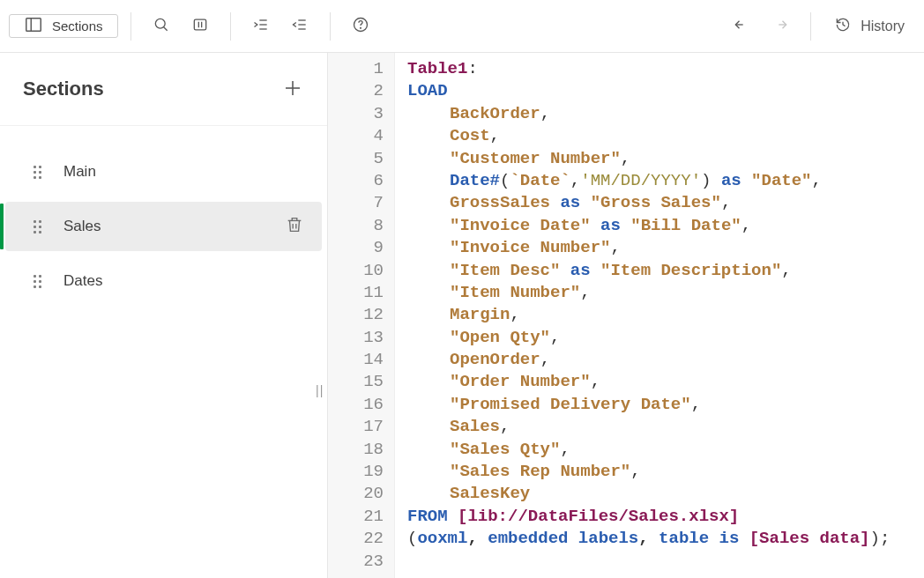 The height and width of the screenshot is (578, 924). I want to click on search-icon, so click(161, 26).